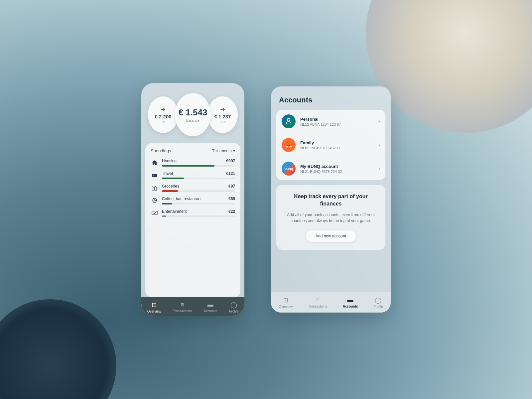 This screenshot has height=399, width=532. Describe the element at coordinates (331, 145) in the screenshot. I see `account-item: 🦊 Family NLB6 INGB 6789 432 11 ›` at that location.